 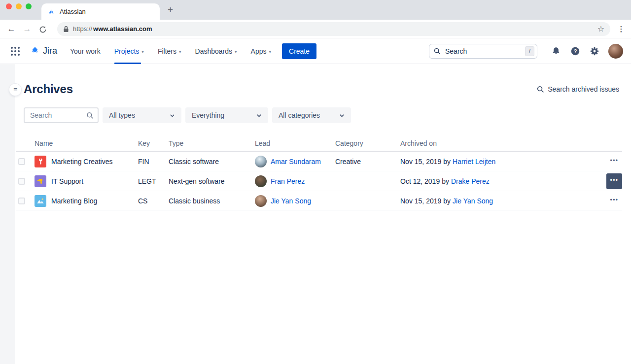 I want to click on jira-logo-text: Jira, so click(x=50, y=51).